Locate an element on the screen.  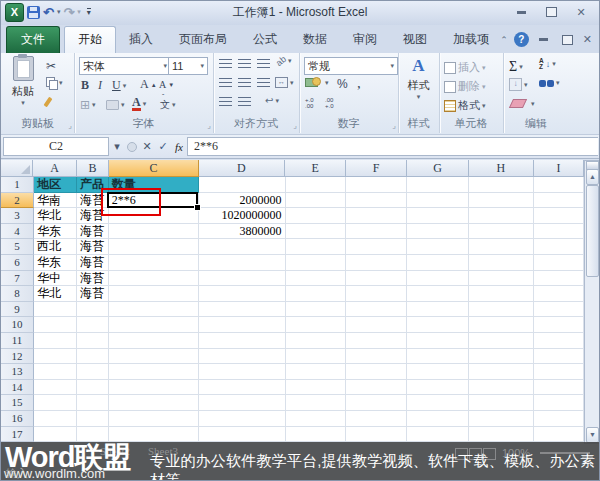
cell-B15 is located at coordinates (93, 403).